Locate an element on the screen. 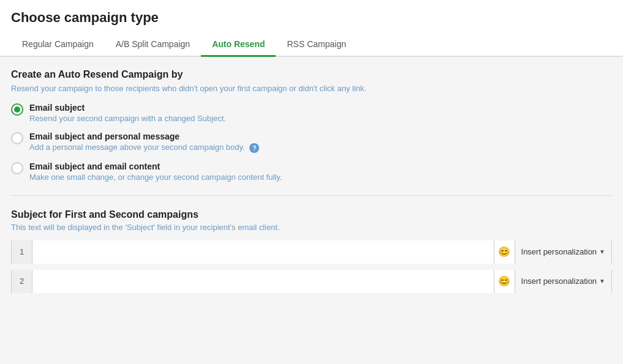 The image size is (623, 364). insert-personalization-button-1: Insert personalization ▼ is located at coordinates (563, 252).